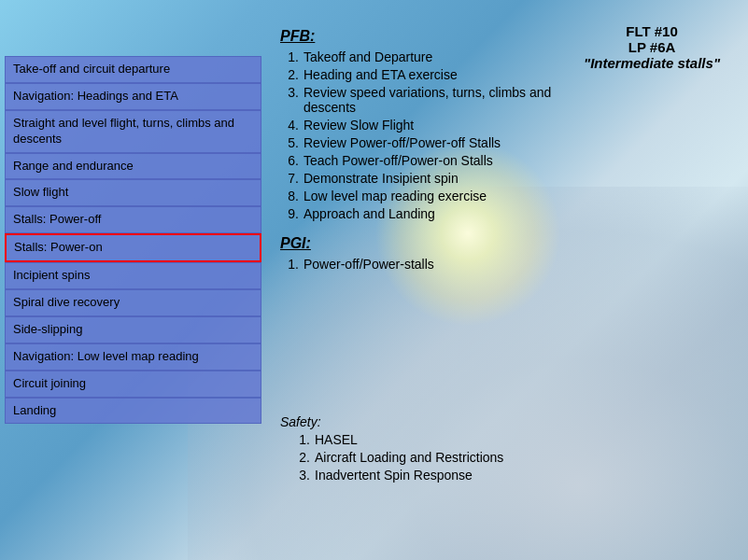 This screenshot has height=560, width=748. What do you see at coordinates (652, 47) in the screenshot?
I see `lp-number: LP #6A` at bounding box center [652, 47].